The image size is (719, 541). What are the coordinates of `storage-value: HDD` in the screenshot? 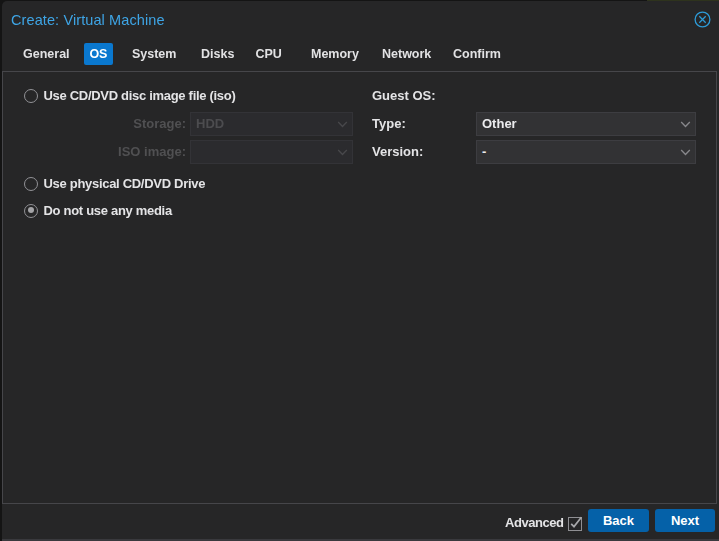 It's located at (210, 124).